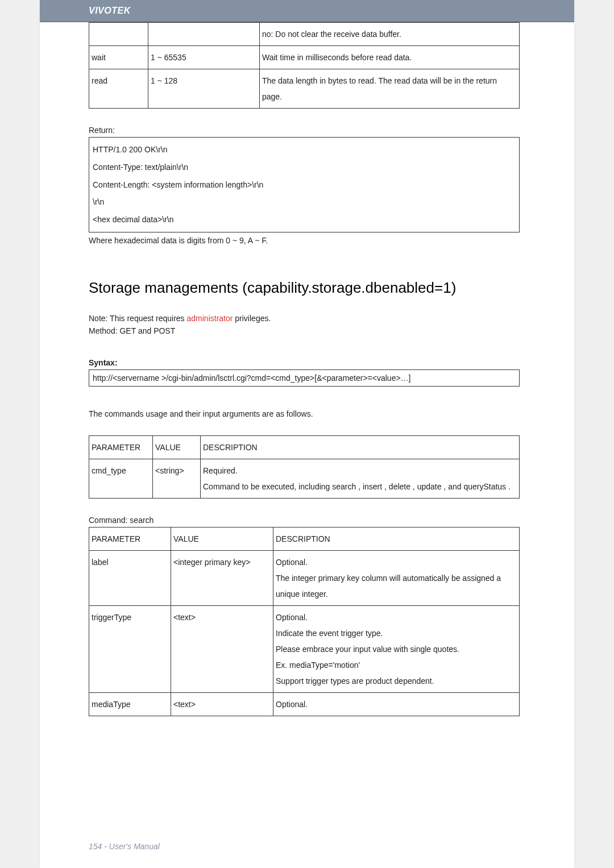 Image resolution: width=614 pixels, height=868 pixels. I want to click on table-row: wait 1 ~ 65535 Wait time in milliseconds…, so click(305, 58).